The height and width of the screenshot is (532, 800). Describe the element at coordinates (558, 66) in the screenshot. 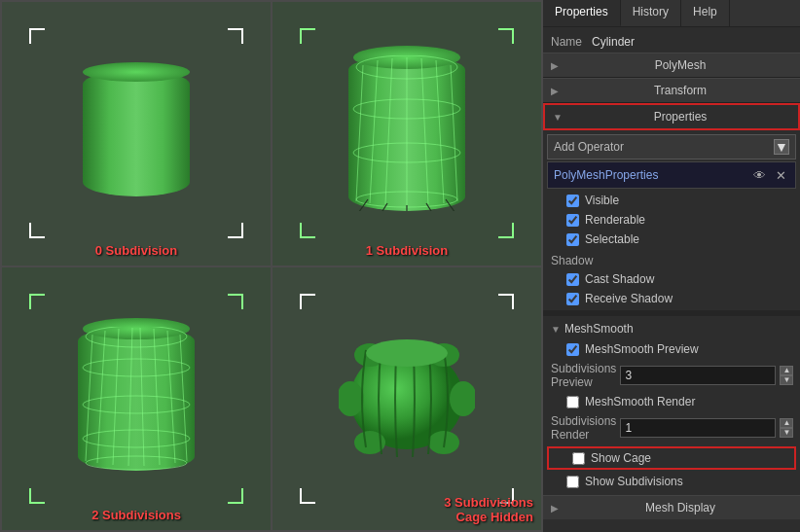

I see `polymesh-arrow: ▶` at that location.